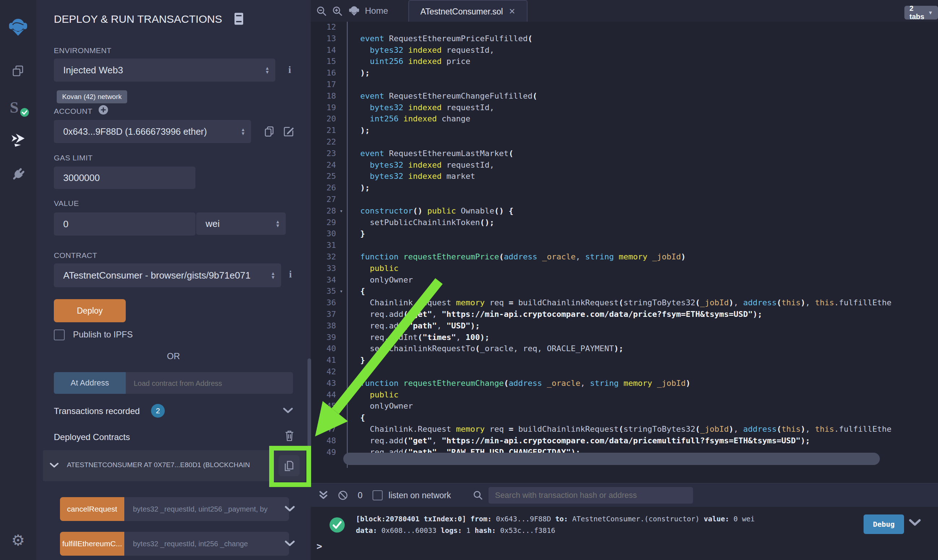 This screenshot has width=938, height=560. I want to click on home-remix-logo-icon, so click(354, 11).